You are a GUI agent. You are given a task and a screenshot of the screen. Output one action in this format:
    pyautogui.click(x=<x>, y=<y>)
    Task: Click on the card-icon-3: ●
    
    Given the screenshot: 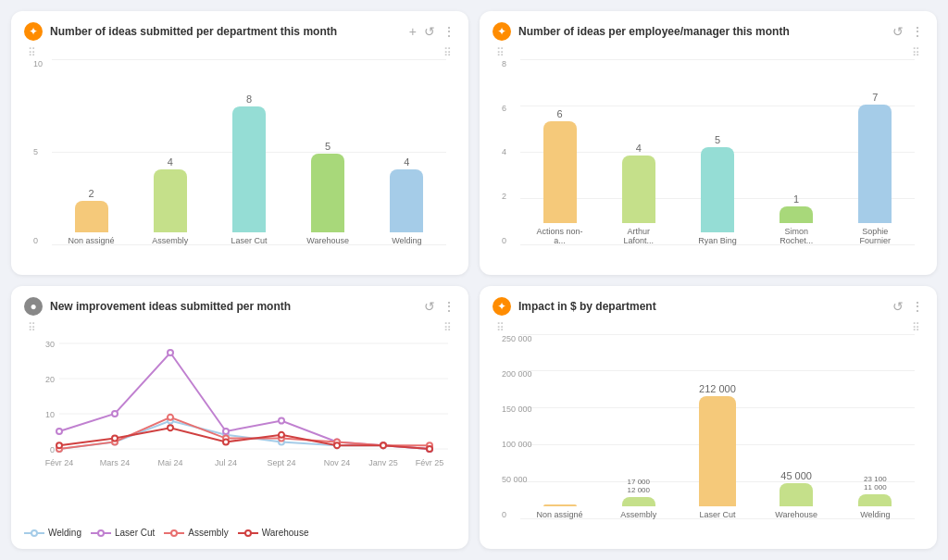 What is the action you would take?
    pyautogui.click(x=33, y=306)
    